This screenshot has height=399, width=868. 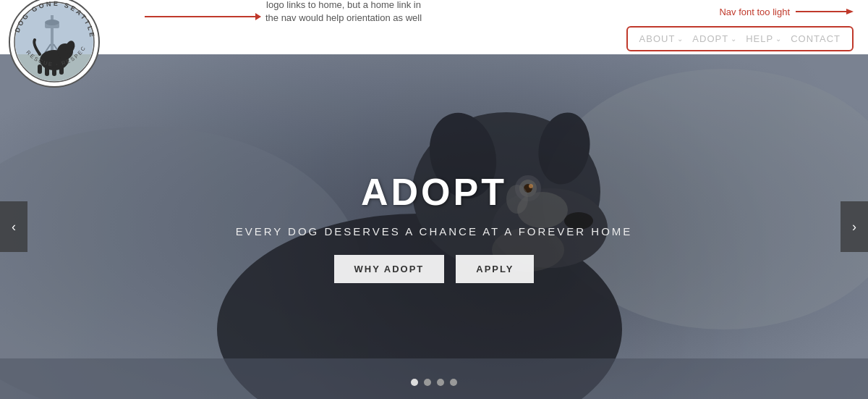 I want to click on nav-annotation-text: Nav font too light, so click(x=754, y=12).